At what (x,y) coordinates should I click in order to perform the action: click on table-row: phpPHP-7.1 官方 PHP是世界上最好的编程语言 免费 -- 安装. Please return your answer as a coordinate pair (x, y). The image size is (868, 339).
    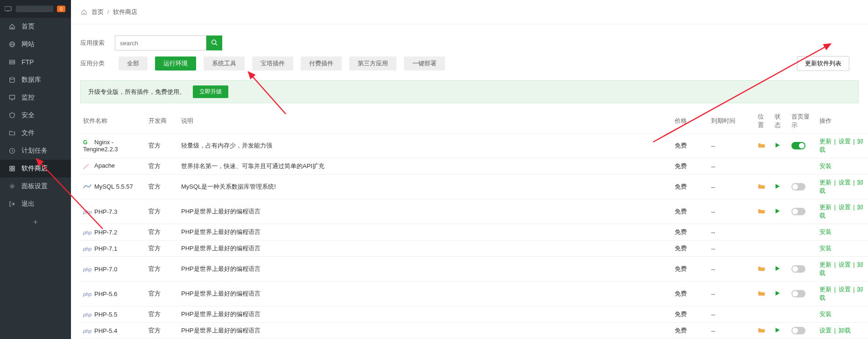
    Looking at the image, I should click on (474, 248).